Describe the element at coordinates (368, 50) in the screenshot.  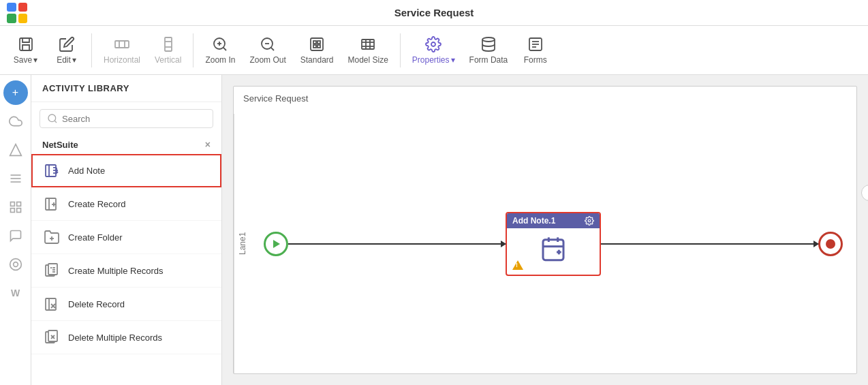
I see `model-size-button: Model Size` at that location.